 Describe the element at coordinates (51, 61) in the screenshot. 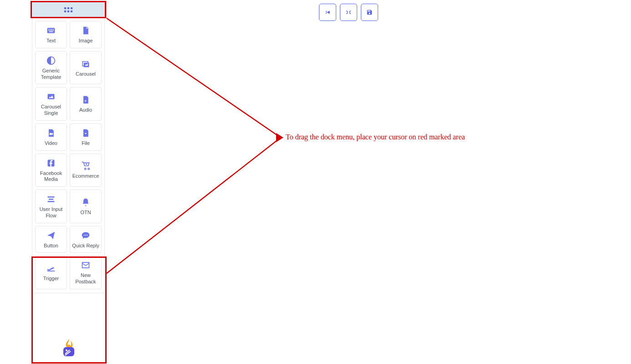

I see `contrast-icon` at that location.